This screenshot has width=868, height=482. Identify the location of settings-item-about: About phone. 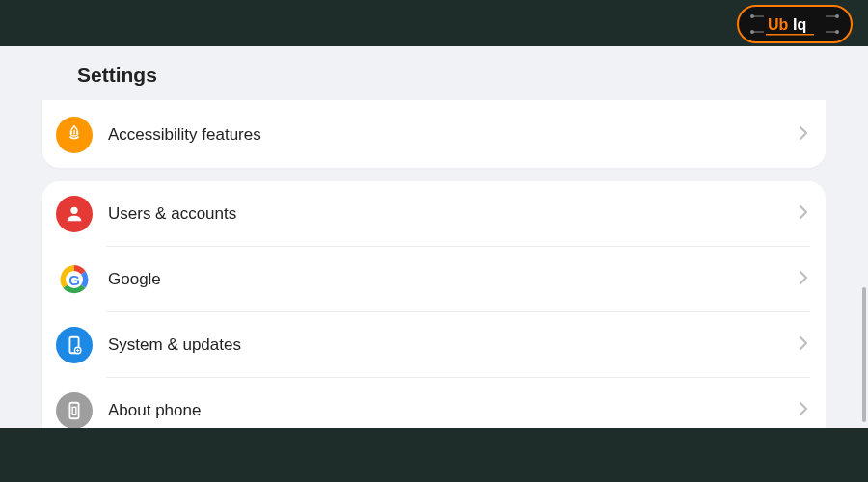
(434, 403).